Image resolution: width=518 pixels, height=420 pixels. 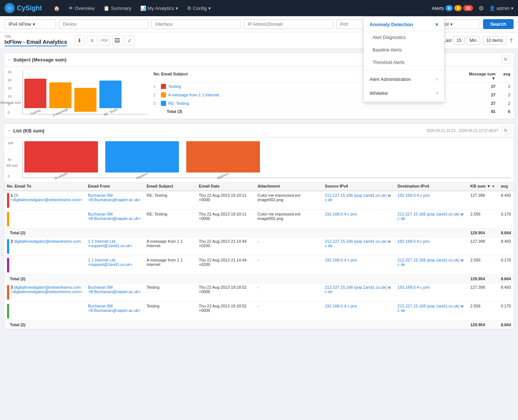 What do you see at coordinates (506, 131) in the screenshot?
I see `list-refresh-button: ↻` at bounding box center [506, 131].